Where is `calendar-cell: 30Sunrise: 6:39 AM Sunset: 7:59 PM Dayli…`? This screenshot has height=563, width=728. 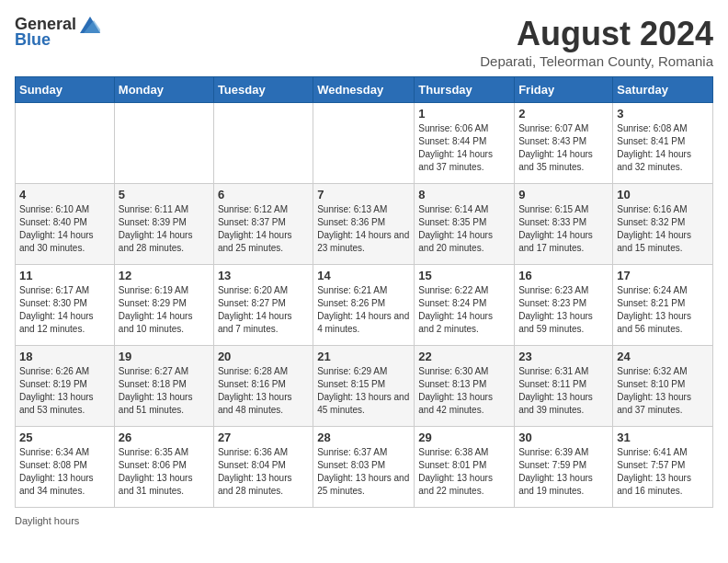
calendar-cell: 30Sunrise: 6:39 AM Sunset: 7:59 PM Dayli… is located at coordinates (564, 467).